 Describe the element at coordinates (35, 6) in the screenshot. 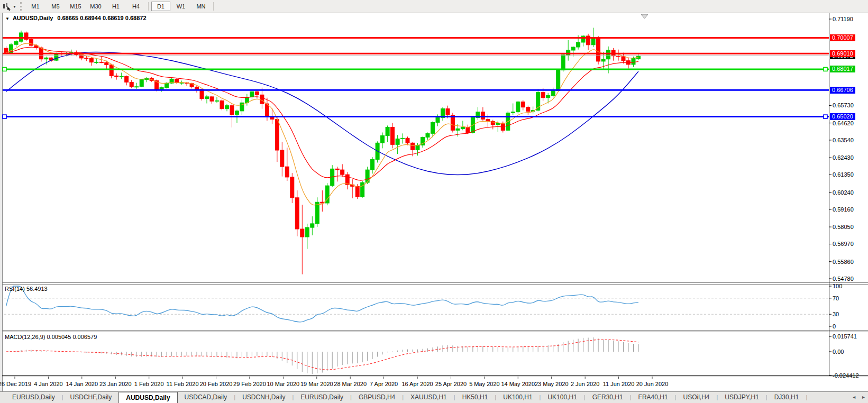

I see `timeframe-button-M1: M1` at that location.